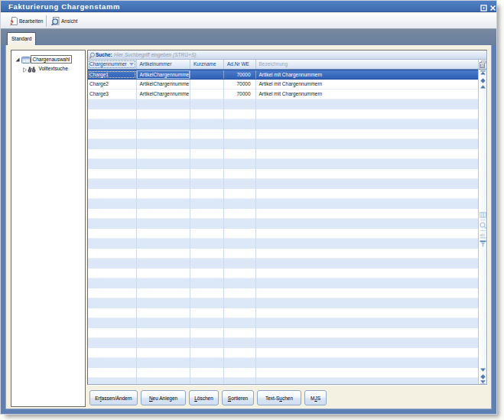  Describe the element at coordinates (483, 215) in the screenshot. I see `grid-columns-icon` at that location.